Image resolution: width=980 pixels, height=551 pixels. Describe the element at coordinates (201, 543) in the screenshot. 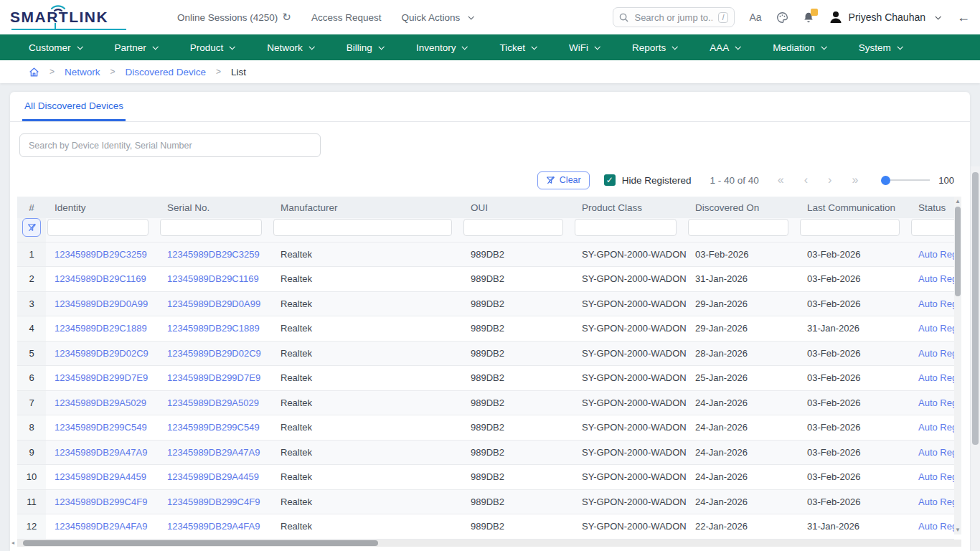

I see `horizontal-scroll-thumb` at that location.